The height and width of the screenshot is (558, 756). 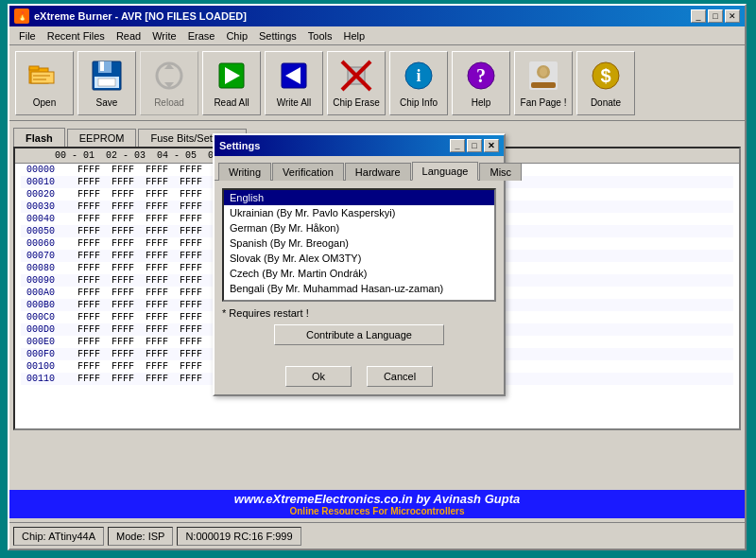 I want to click on reload-label: Reload, so click(x=169, y=102).